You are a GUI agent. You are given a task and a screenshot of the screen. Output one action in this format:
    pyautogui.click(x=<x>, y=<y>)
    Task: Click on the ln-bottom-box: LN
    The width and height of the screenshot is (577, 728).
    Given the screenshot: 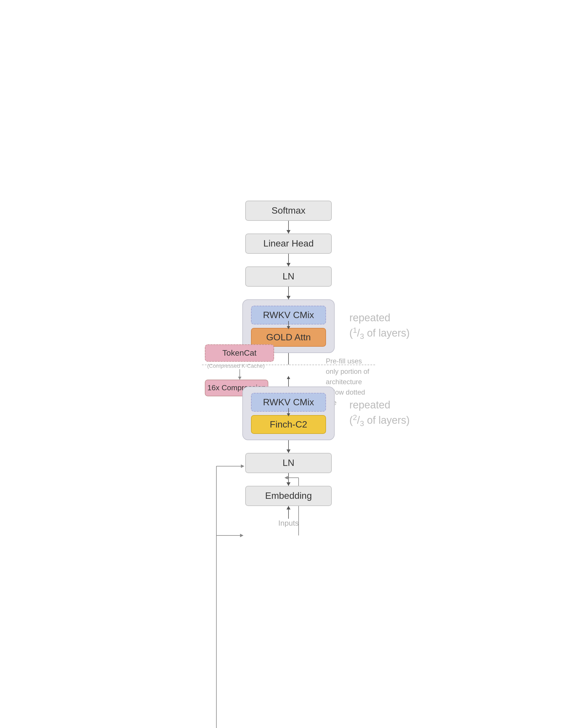 What is the action you would take?
    pyautogui.click(x=288, y=463)
    